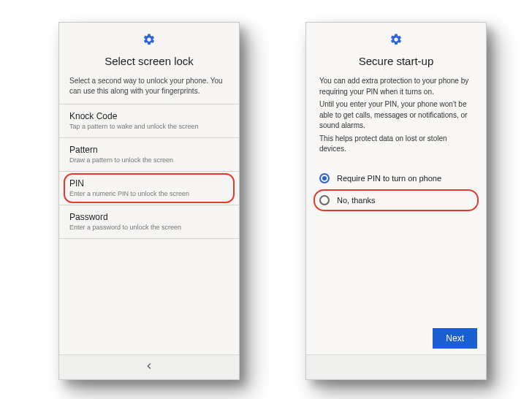  Describe the element at coordinates (149, 194) in the screenshot. I see `option-desc: Enter a numeric PIN to unlock the screen` at that location.